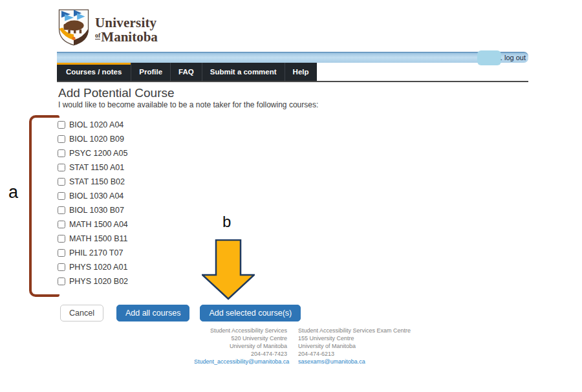  I want to click on footer-line: Student Accessibility Services Exam Cent…, so click(354, 331).